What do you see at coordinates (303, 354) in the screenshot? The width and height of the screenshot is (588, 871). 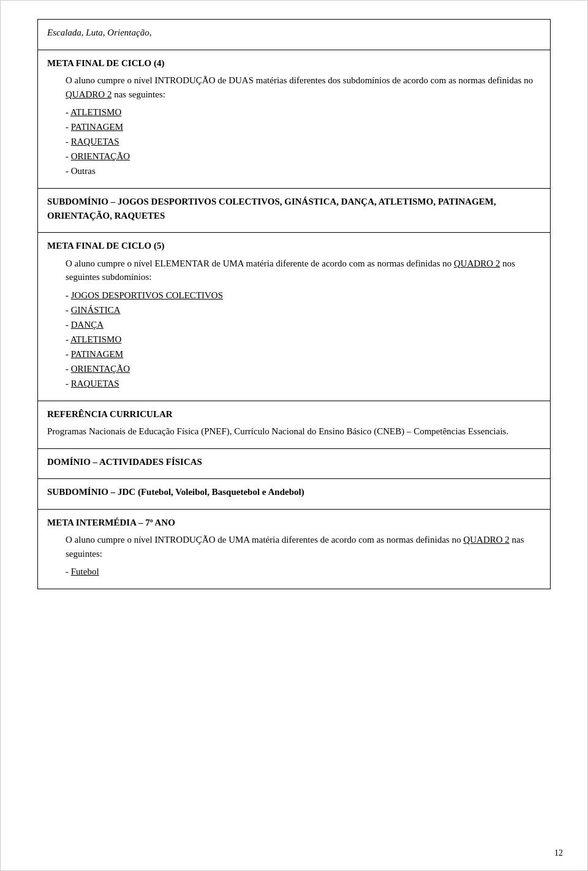 I see `list-item-patinagem-2: PATINAGEM` at bounding box center [303, 354].